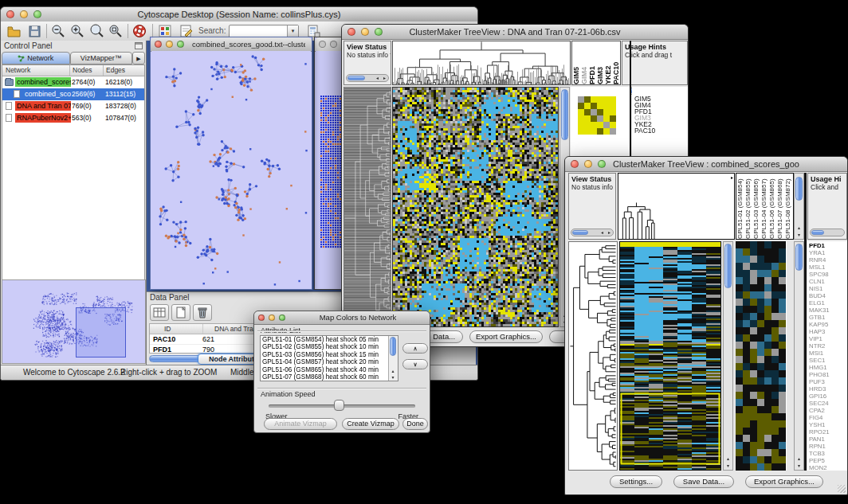 This screenshot has width=848, height=504. What do you see at coordinates (202, 312) in the screenshot?
I see `delete-attribute-button` at bounding box center [202, 312].